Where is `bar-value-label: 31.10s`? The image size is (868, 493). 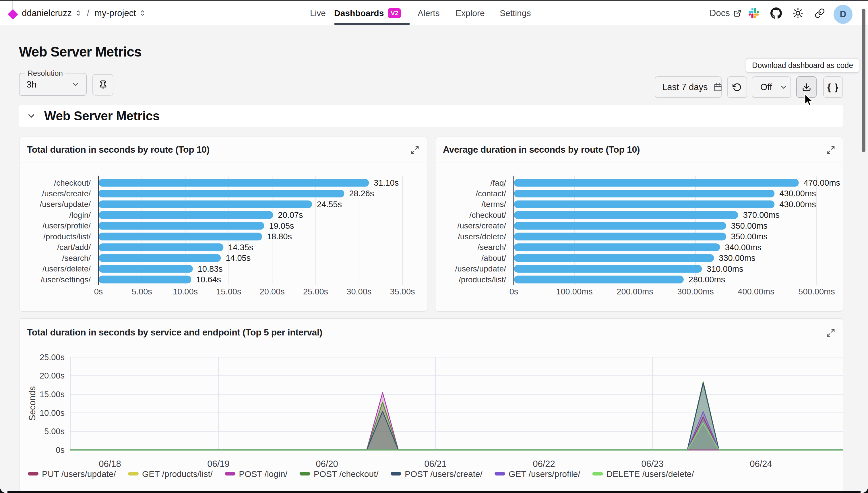 bar-value-label: 31.10s is located at coordinates (386, 183).